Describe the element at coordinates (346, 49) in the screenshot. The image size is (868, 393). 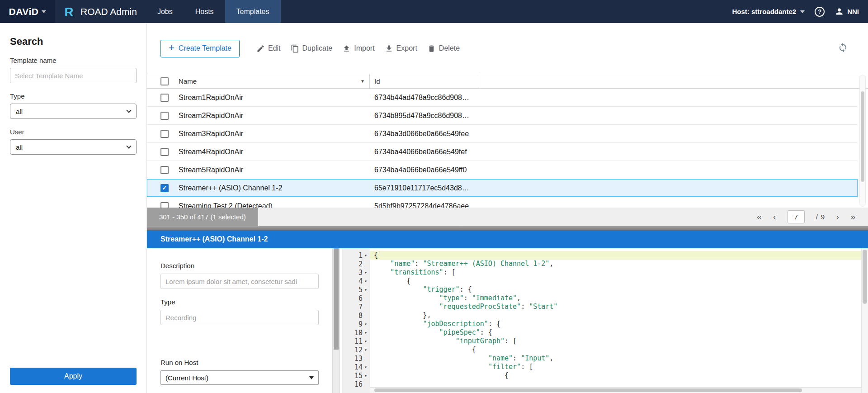
I see `upload-icon` at that location.